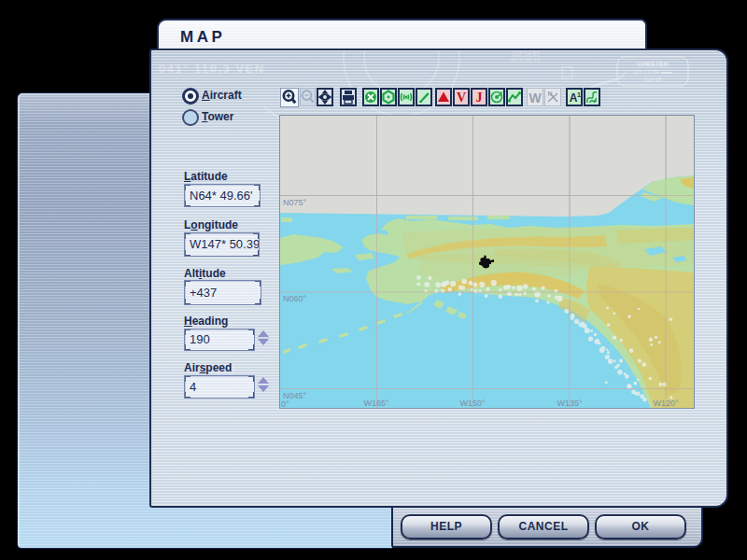  Describe the element at coordinates (295, 203) in the screenshot. I see `svg-text: N075°` at that location.